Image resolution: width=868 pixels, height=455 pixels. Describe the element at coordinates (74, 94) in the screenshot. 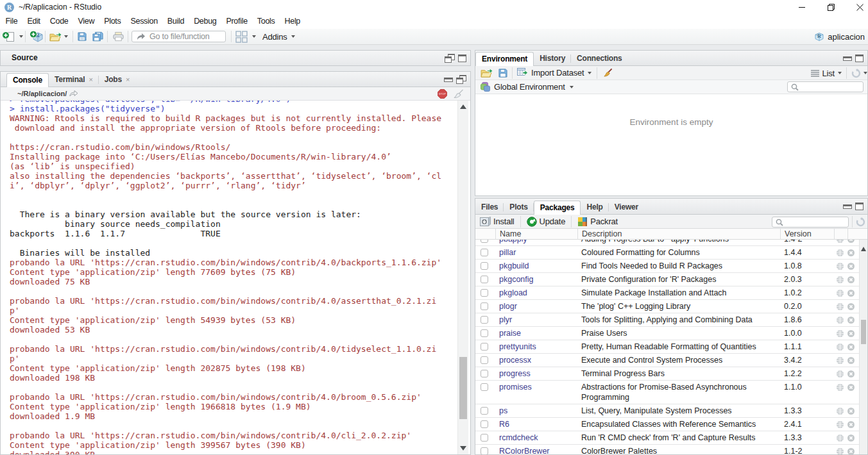

I see `goto-directory-icon` at that location.